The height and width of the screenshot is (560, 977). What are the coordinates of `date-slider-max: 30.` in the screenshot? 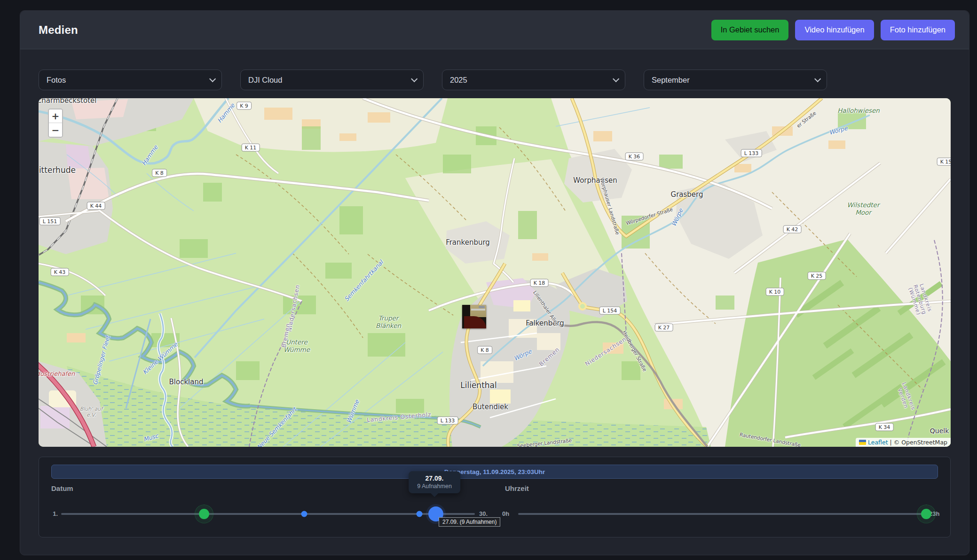 It's located at (483, 514).